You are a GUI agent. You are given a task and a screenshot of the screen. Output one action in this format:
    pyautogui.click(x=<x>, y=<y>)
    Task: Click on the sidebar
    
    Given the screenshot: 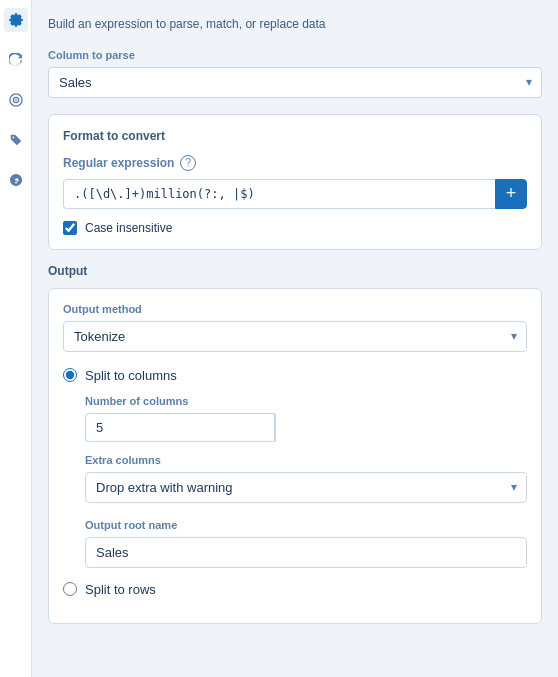 What is the action you would take?
    pyautogui.click(x=16, y=338)
    